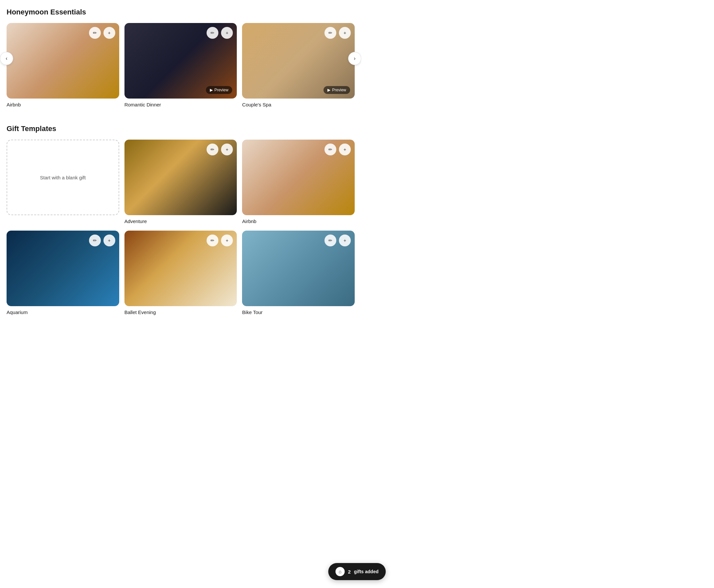 This screenshot has height=588, width=714. What do you see at coordinates (355, 58) in the screenshot?
I see `carousel-next-button: ›` at bounding box center [355, 58].